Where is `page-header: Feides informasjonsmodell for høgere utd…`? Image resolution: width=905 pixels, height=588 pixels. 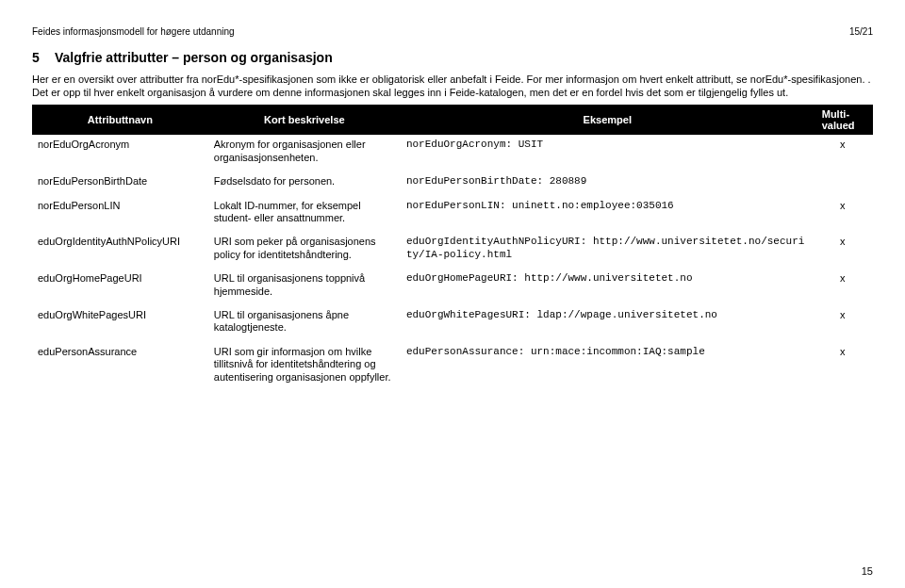
page-header: Feides informasjonsmodell for høgere utd… is located at coordinates (452, 32).